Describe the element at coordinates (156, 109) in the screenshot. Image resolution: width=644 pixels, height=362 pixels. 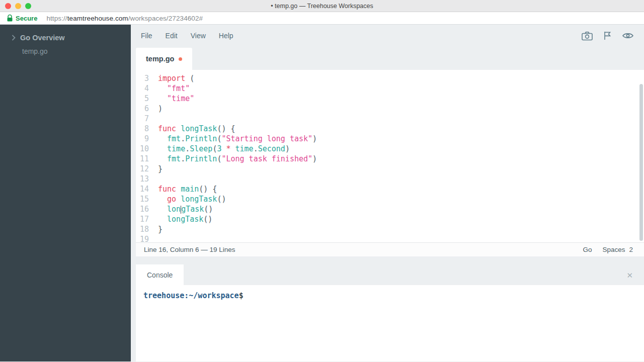
I see `code-text: )` at that location.